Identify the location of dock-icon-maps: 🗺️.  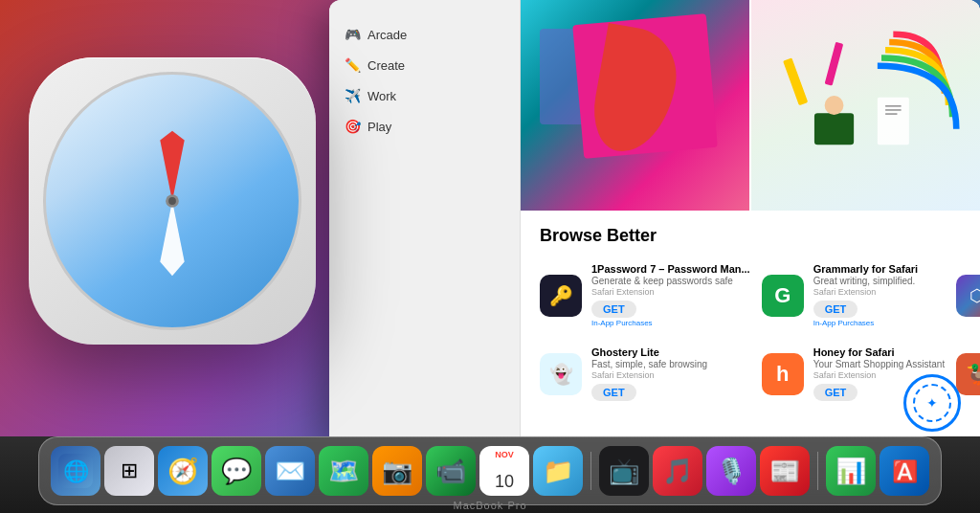
(344, 471).